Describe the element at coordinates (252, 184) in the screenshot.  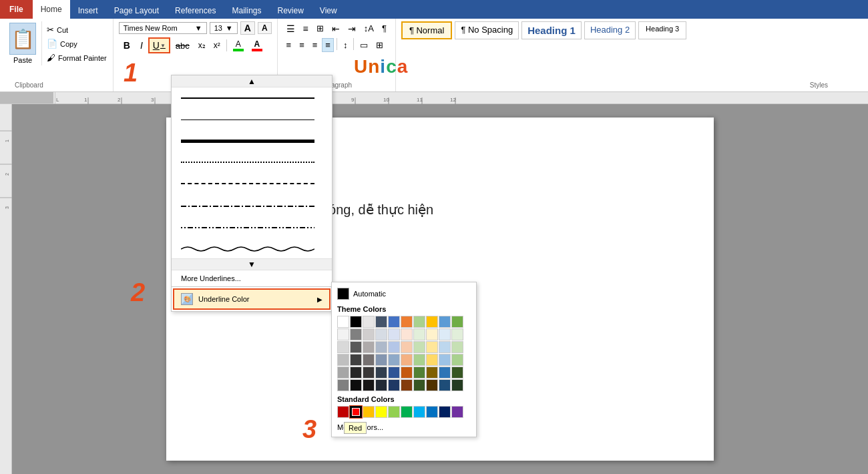
I see `underline-dashed` at that location.